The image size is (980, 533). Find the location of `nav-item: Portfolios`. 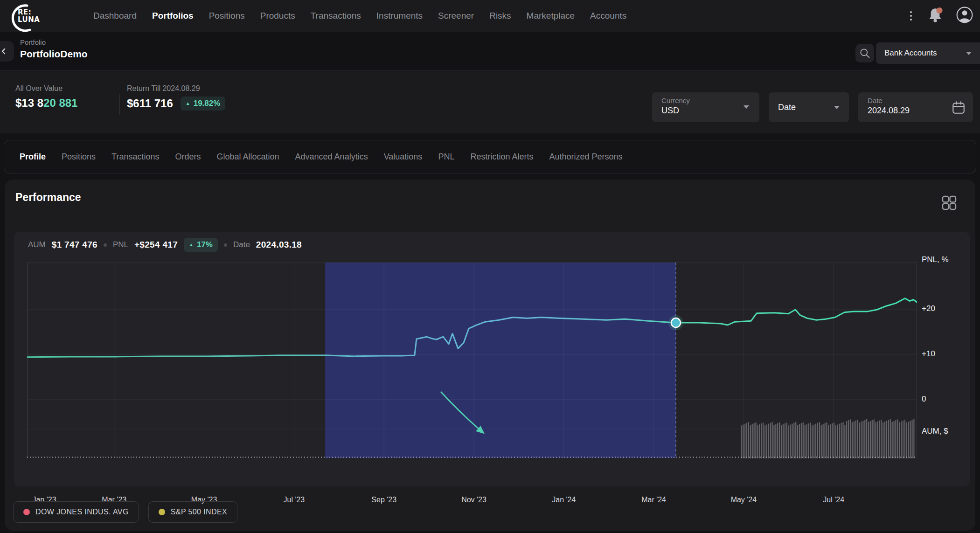

nav-item: Portfolios is located at coordinates (173, 16).